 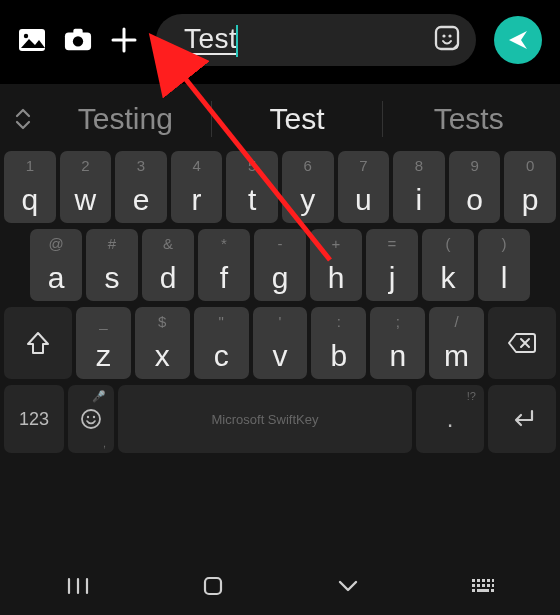 What do you see at coordinates (475, 166) in the screenshot?
I see `key-alt-label: 9` at bounding box center [475, 166].